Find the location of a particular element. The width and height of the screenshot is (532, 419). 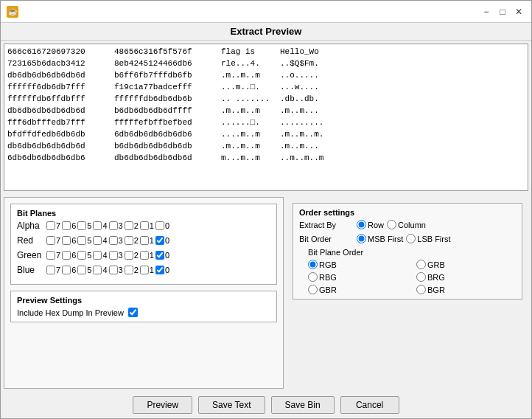

include-hex-label: Include Hex Dump In Preview is located at coordinates (71, 313).